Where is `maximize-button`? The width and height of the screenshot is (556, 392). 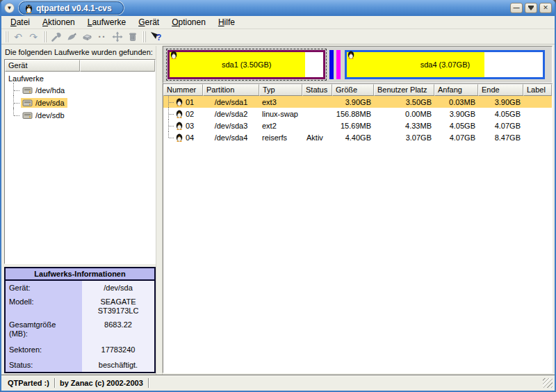 maximize-button is located at coordinates (531, 8).